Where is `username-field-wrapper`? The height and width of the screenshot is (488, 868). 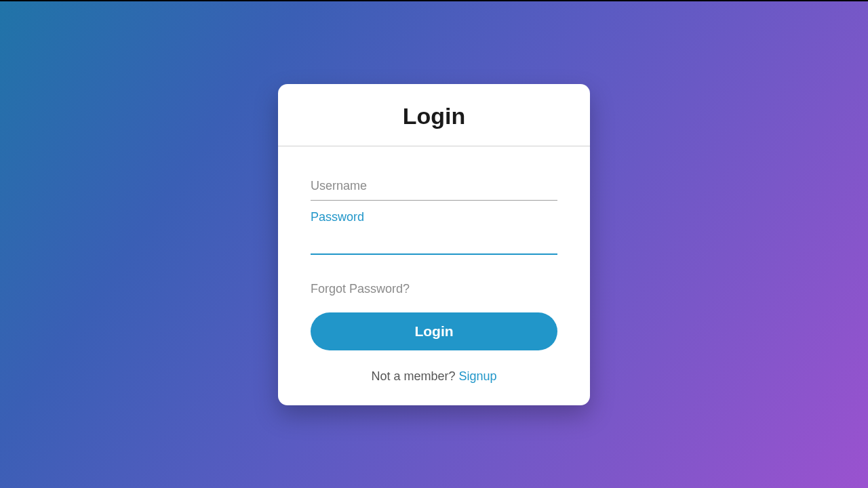
username-field-wrapper is located at coordinates (434, 187).